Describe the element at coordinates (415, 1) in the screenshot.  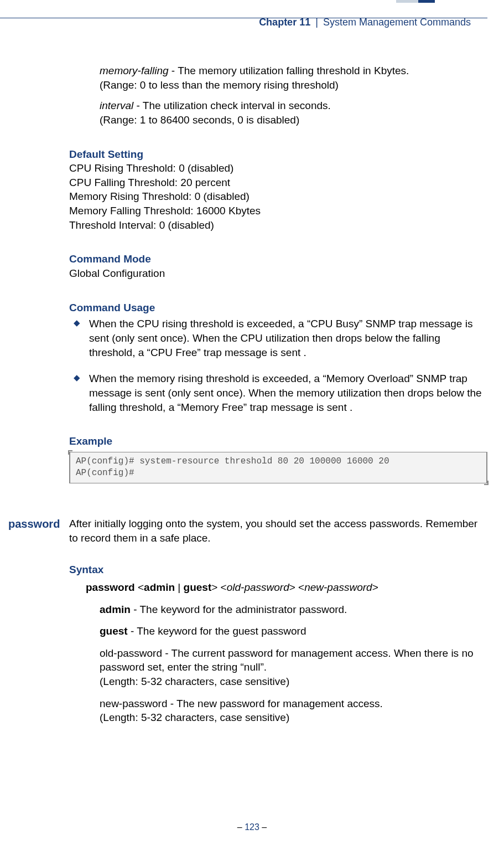
I see `header-tabs-decor` at that location.